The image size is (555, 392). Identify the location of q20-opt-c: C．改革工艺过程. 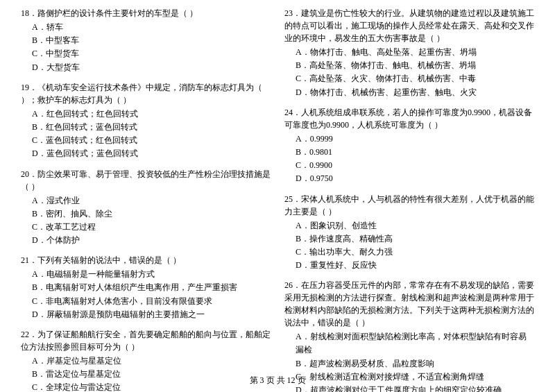
(146, 228).